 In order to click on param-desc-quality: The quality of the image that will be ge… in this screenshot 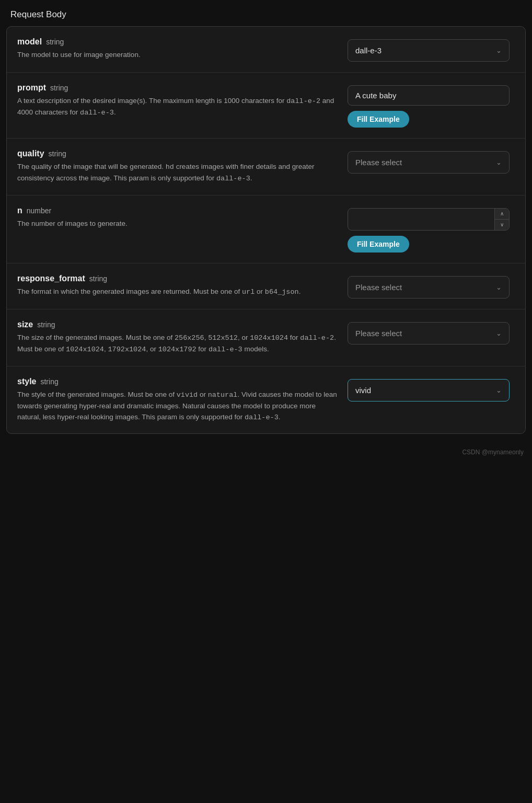, I will do `click(177, 173)`.